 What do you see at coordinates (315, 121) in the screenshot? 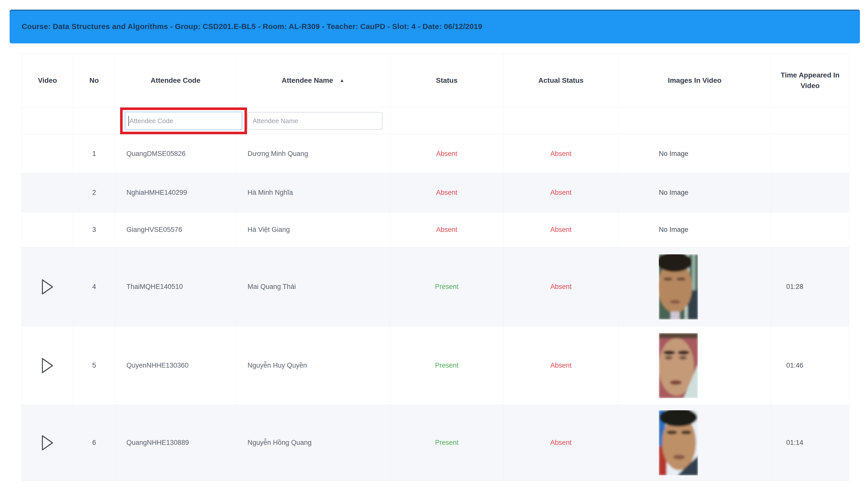
I see `attendee-name-filter-input` at bounding box center [315, 121].